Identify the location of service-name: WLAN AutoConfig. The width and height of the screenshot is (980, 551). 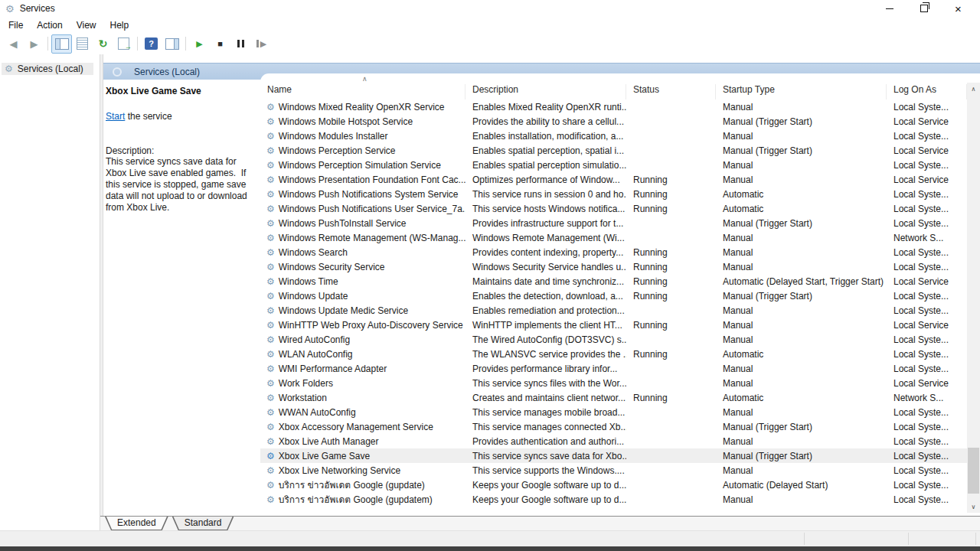
(315, 354).